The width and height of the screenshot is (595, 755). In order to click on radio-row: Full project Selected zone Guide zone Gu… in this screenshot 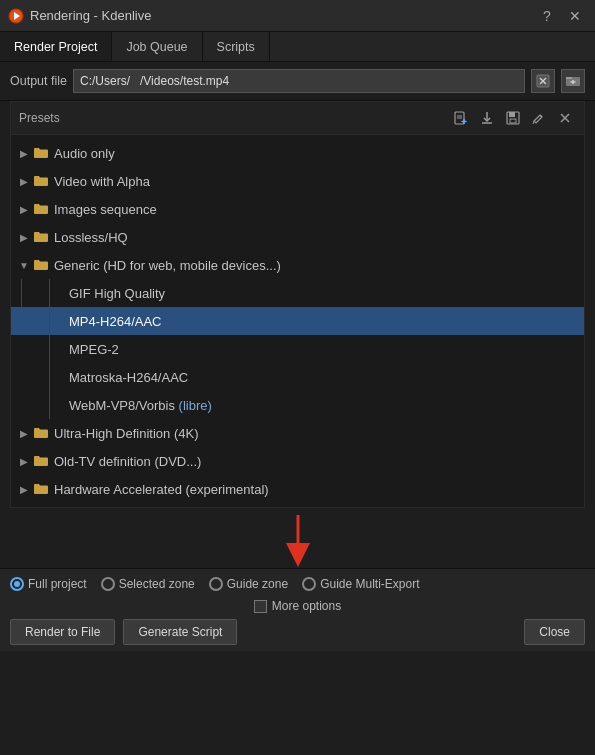, I will do `click(298, 584)`.